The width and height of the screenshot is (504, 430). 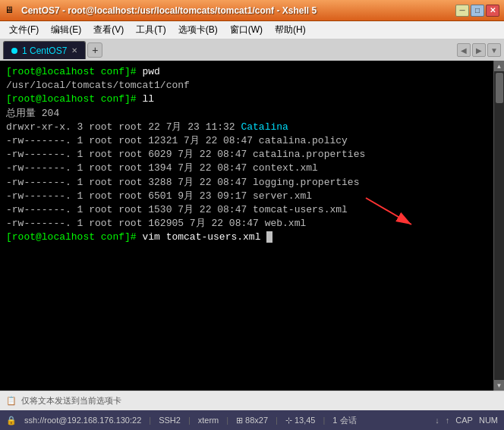 I want to click on size-icon: ⊞, so click(x=240, y=420).